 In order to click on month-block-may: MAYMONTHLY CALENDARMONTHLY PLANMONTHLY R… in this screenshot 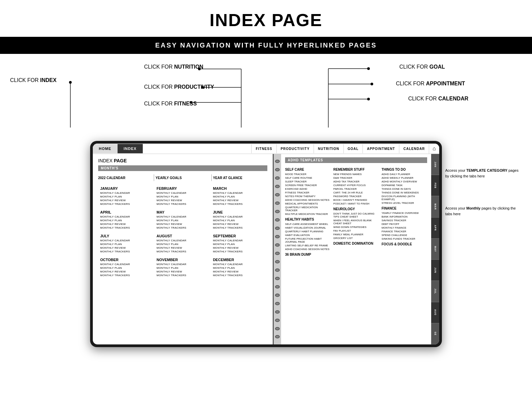, I will do `click(183, 221)`.